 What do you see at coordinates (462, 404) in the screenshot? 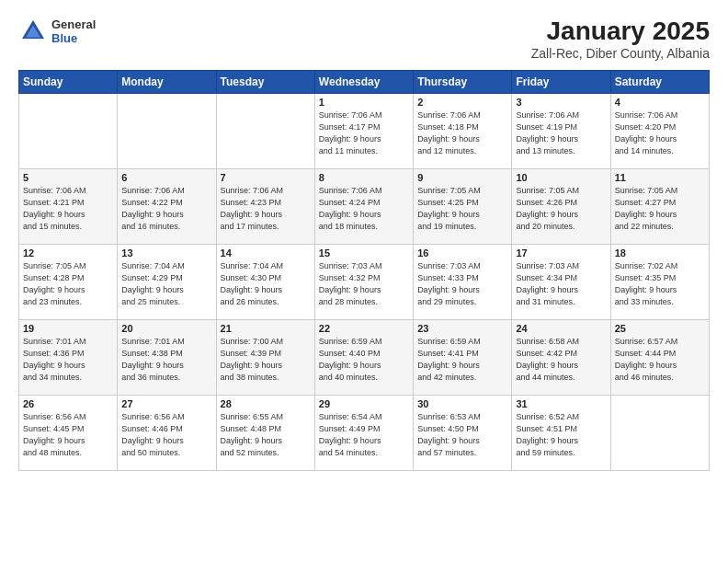
I see `day-number: 30` at bounding box center [462, 404].